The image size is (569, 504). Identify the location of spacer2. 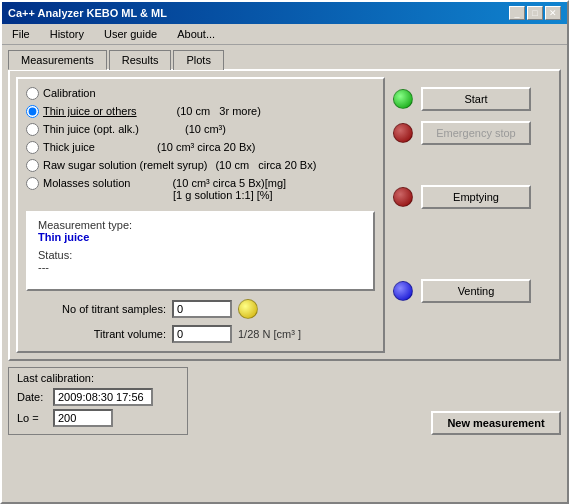
(473, 244).